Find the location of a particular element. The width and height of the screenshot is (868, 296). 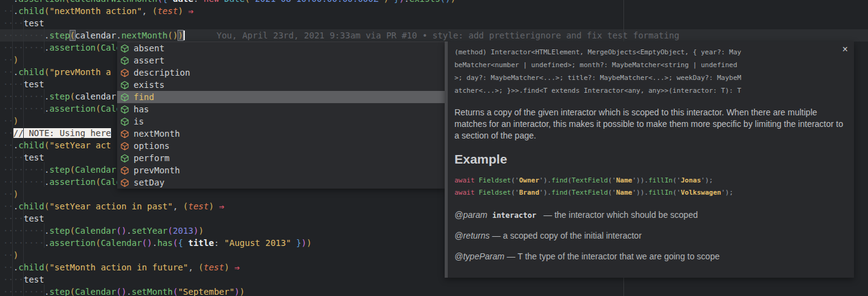

suggestion-item-perform: perform is located at coordinates (281, 158).